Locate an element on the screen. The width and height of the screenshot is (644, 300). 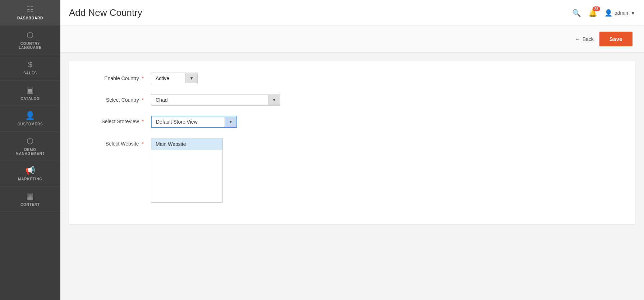
select-country-input-wrapper: Chad ▼ is located at coordinates (385, 100).